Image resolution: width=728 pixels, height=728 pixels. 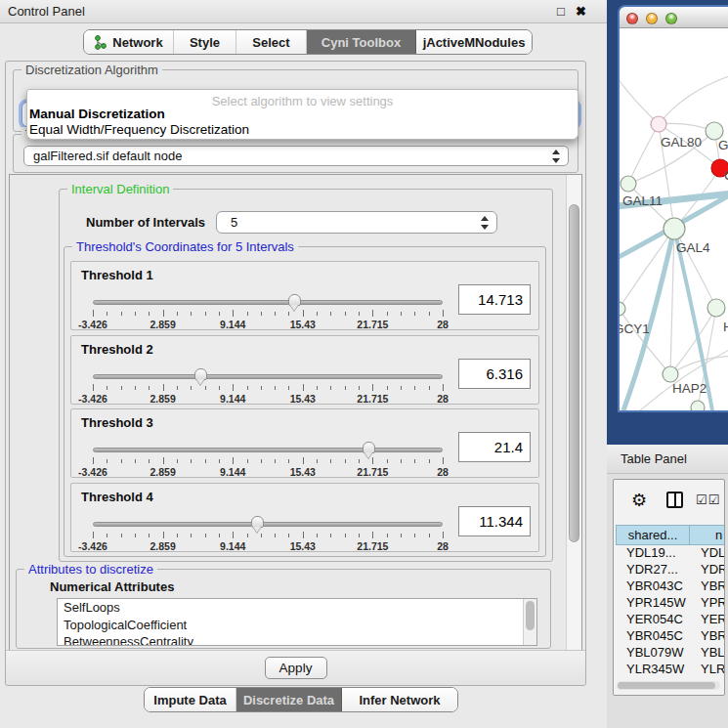 I want to click on dropdown-item-equal-width-frequency: Equal Width/Frequency Discretization, so click(x=303, y=130).